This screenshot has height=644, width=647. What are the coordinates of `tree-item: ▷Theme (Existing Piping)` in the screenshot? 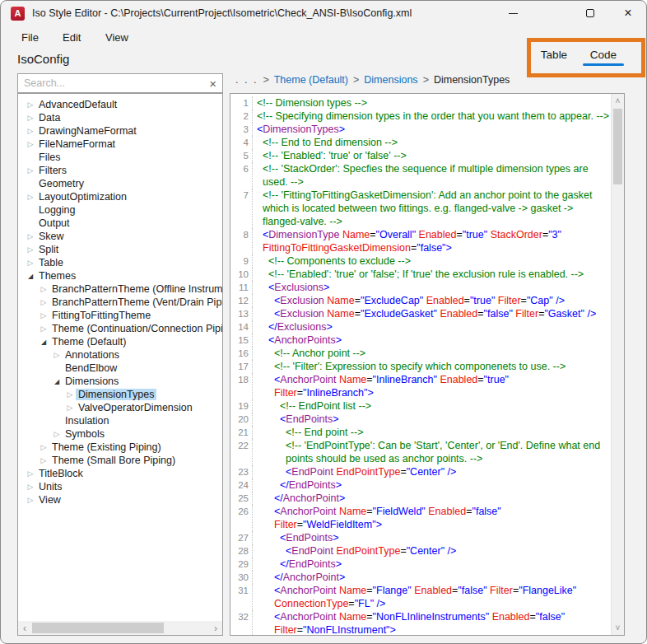 It's located at (120, 447).